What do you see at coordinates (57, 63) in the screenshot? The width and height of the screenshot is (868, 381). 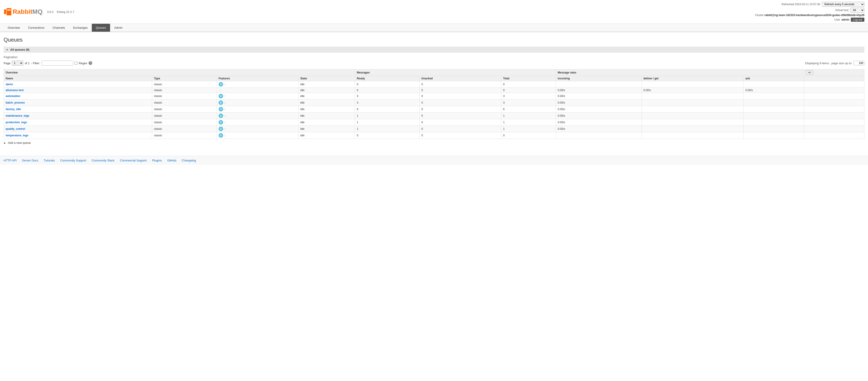 I see `filter-input` at bounding box center [57, 63].